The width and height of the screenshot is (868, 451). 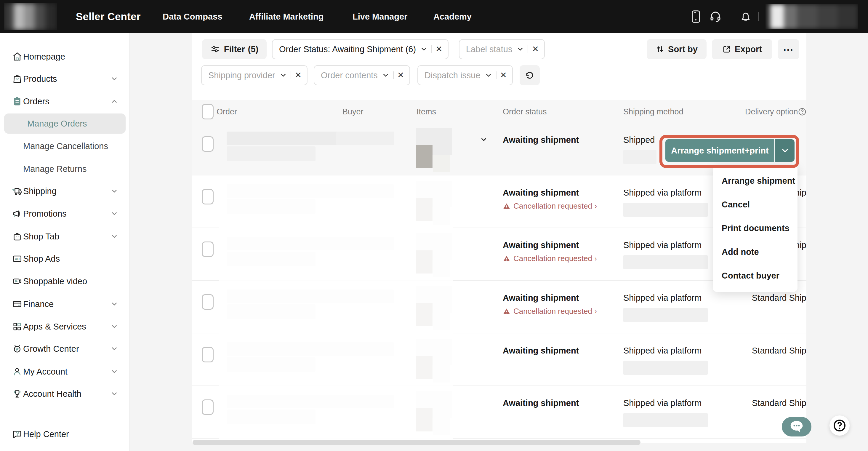 What do you see at coordinates (17, 434) in the screenshot?
I see `help-icon` at bounding box center [17, 434].